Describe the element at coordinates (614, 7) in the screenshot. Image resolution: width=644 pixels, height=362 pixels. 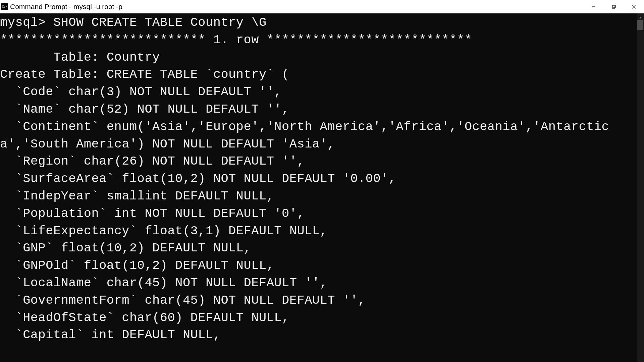
I see `maximize-button` at that location.